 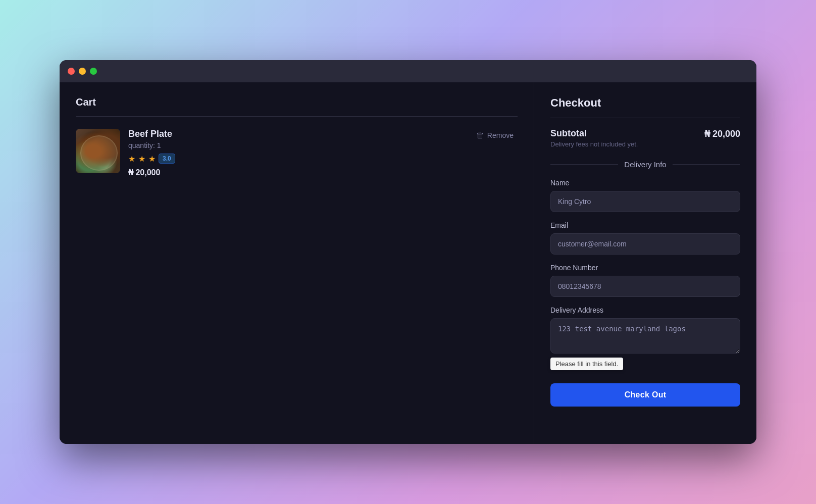 What do you see at coordinates (645, 118) in the screenshot?
I see `checkout-divider` at bounding box center [645, 118].